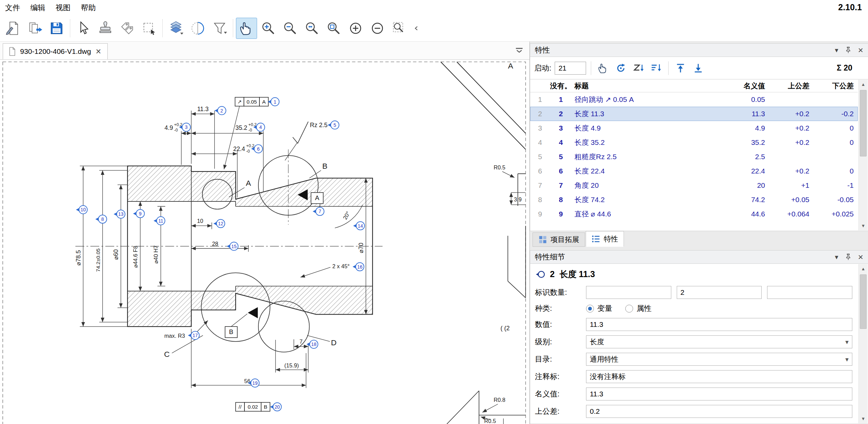 The height and width of the screenshot is (424, 868). I want to click on note-input, so click(719, 377).